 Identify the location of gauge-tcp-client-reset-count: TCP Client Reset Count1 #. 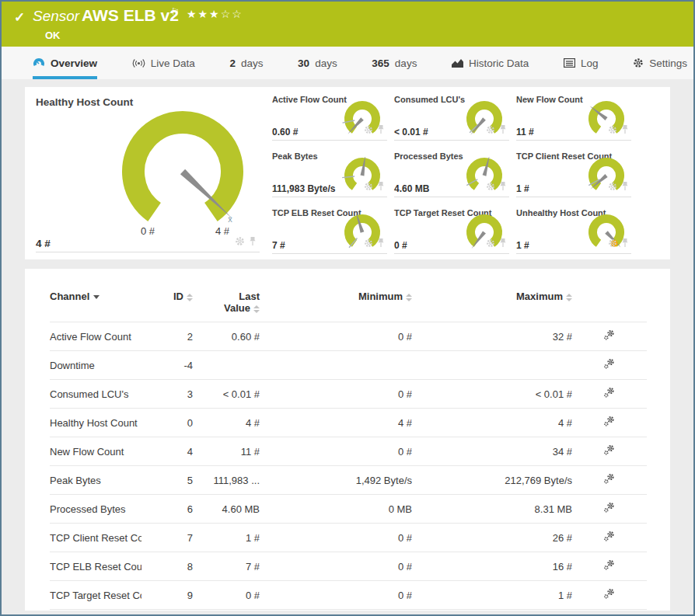
(577, 179).